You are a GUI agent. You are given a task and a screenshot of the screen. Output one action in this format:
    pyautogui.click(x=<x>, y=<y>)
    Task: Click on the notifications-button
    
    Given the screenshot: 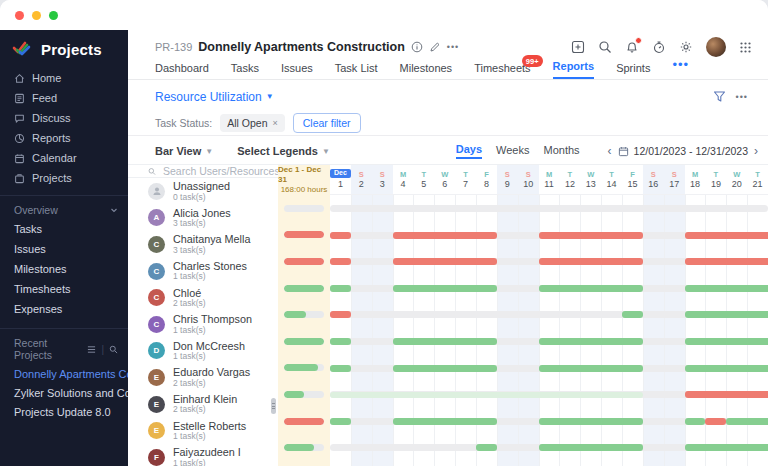 What is the action you would take?
    pyautogui.click(x=632, y=47)
    